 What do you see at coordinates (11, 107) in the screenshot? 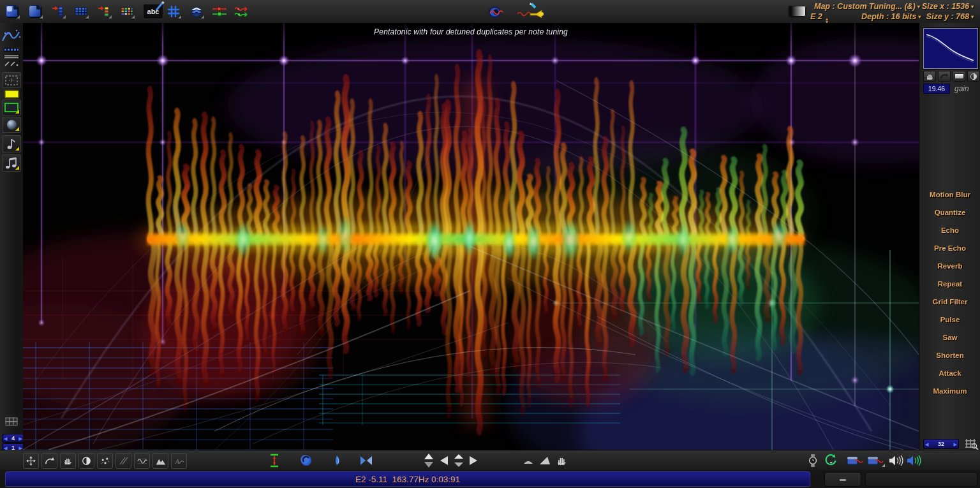
I see `selection-mode-button` at bounding box center [11, 107].